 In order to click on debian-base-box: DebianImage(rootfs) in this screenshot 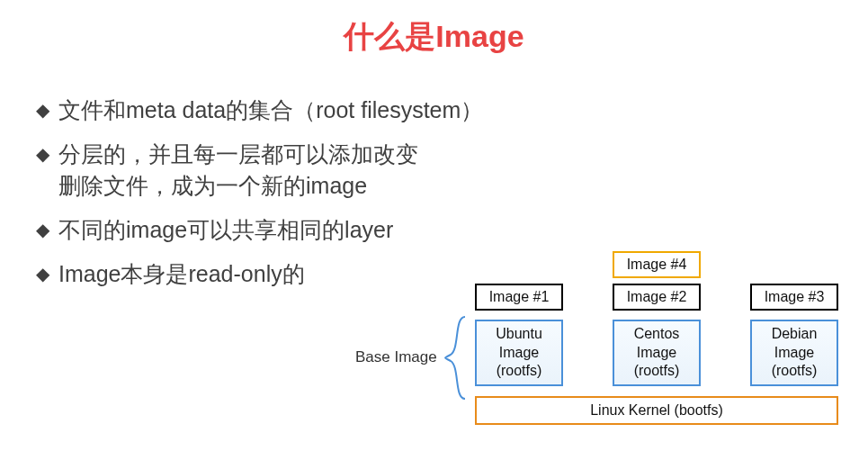, I will do `click(794, 353)`.